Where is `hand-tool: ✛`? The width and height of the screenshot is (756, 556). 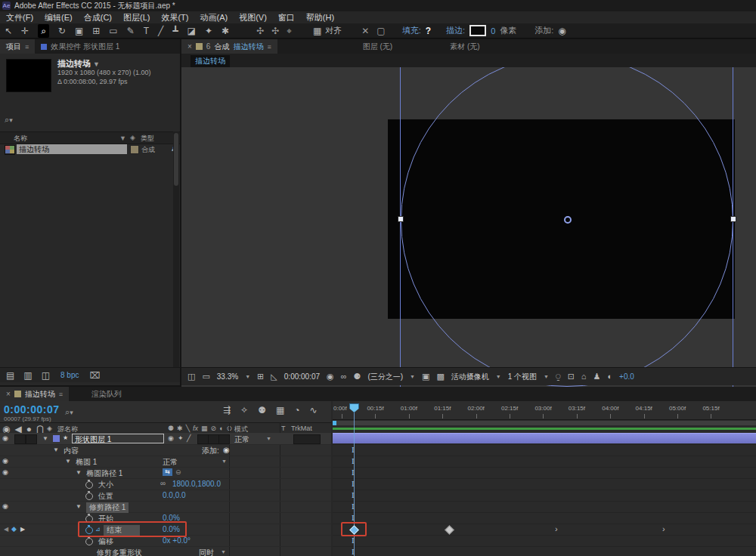
hand-tool: ✛ is located at coordinates (25, 31).